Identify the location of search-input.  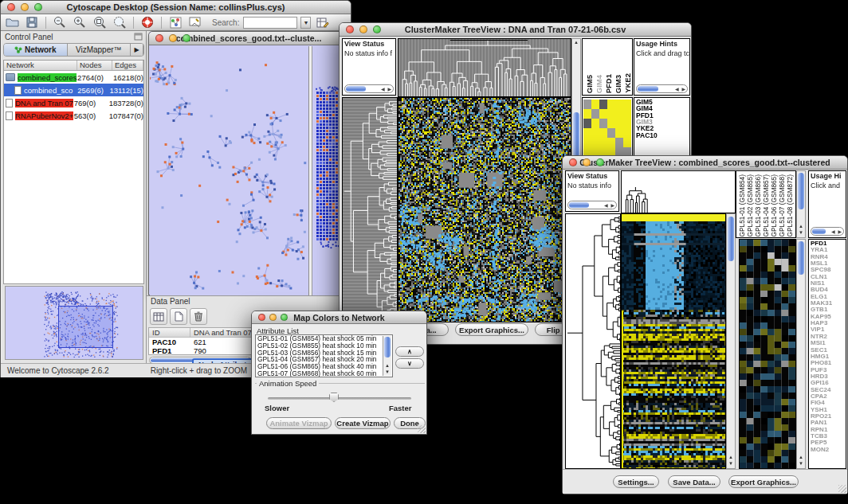
(270, 22).